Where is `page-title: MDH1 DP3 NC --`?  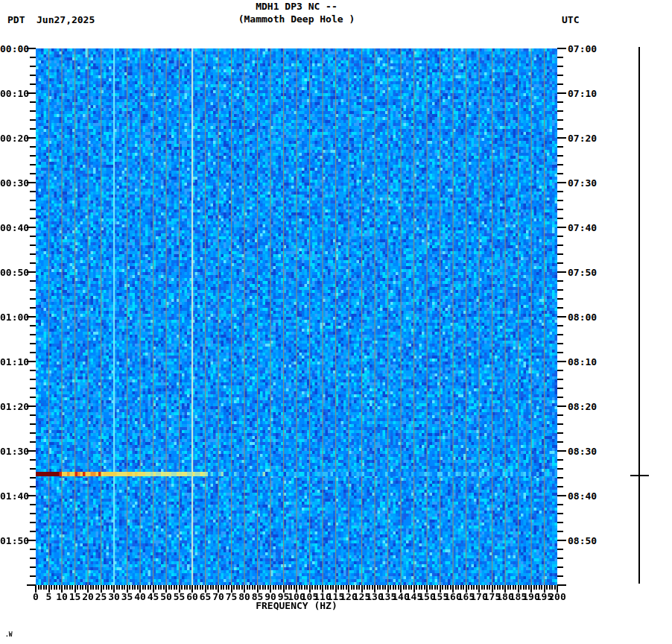
page-title: MDH1 DP3 NC -- is located at coordinates (297, 7).